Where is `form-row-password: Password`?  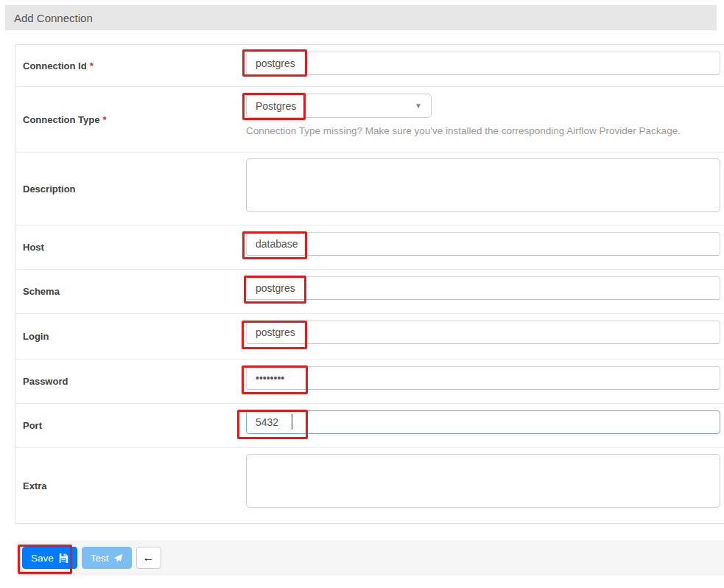 form-row-password: Password is located at coordinates (370, 382).